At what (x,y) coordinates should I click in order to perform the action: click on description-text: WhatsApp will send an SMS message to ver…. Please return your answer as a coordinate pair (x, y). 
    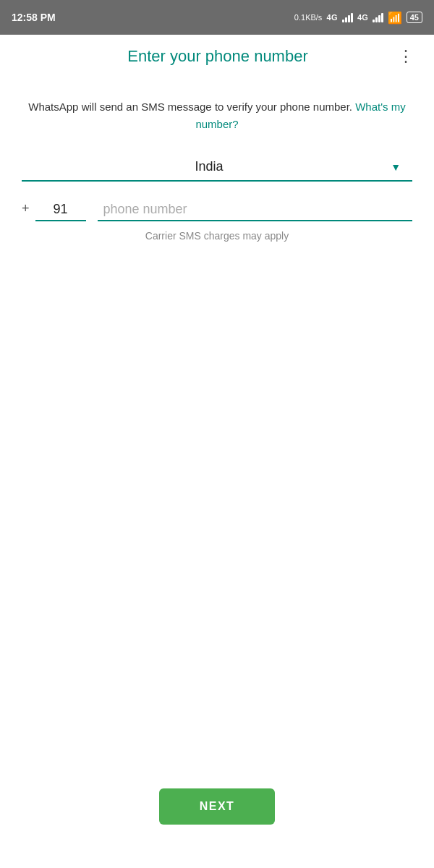
    Looking at the image, I should click on (217, 116).